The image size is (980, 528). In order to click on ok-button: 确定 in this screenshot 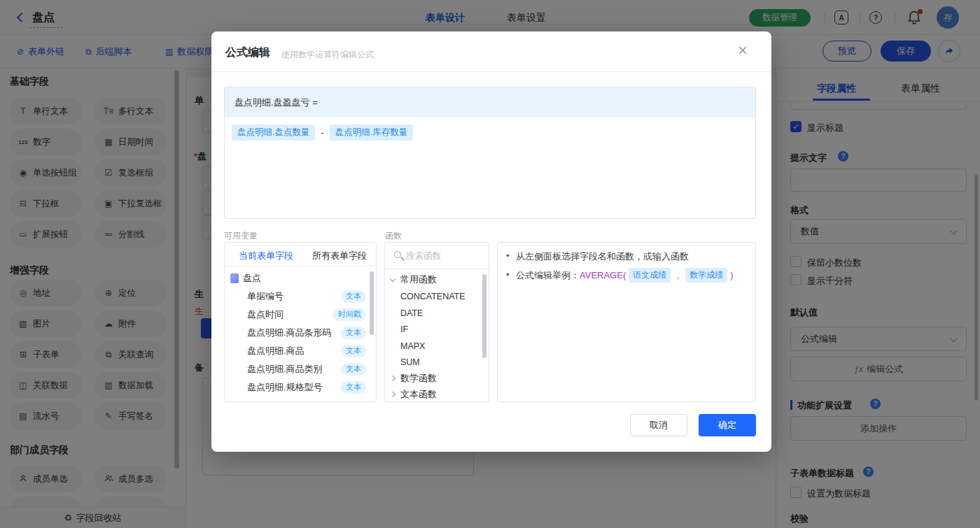, I will do `click(727, 425)`.